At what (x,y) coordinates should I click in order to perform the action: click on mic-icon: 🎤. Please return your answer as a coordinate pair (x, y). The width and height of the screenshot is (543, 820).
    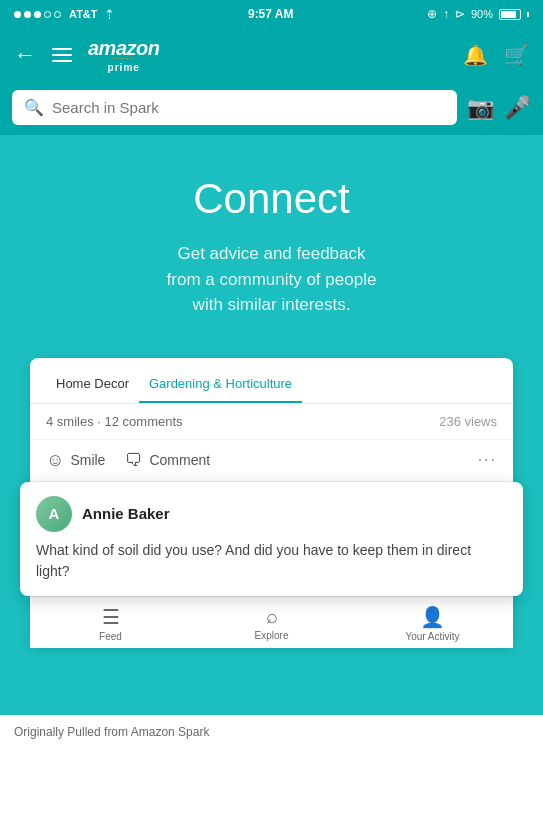
    Looking at the image, I should click on (518, 108).